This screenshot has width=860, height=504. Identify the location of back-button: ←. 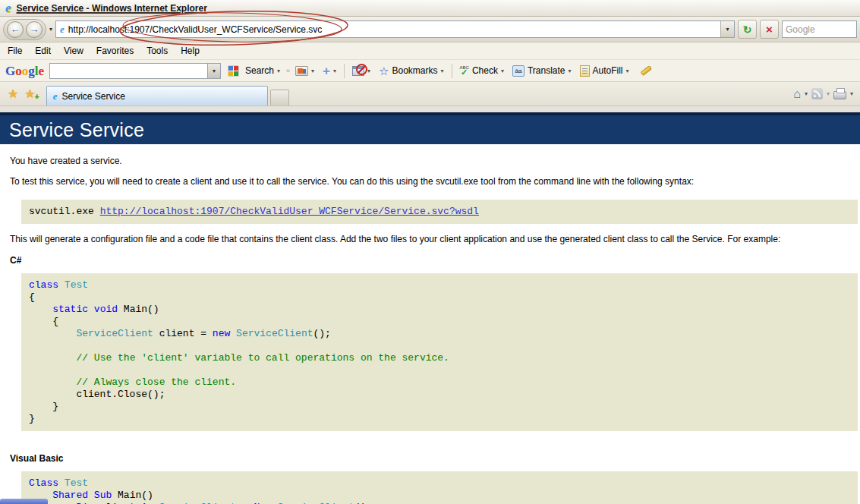
(15, 30).